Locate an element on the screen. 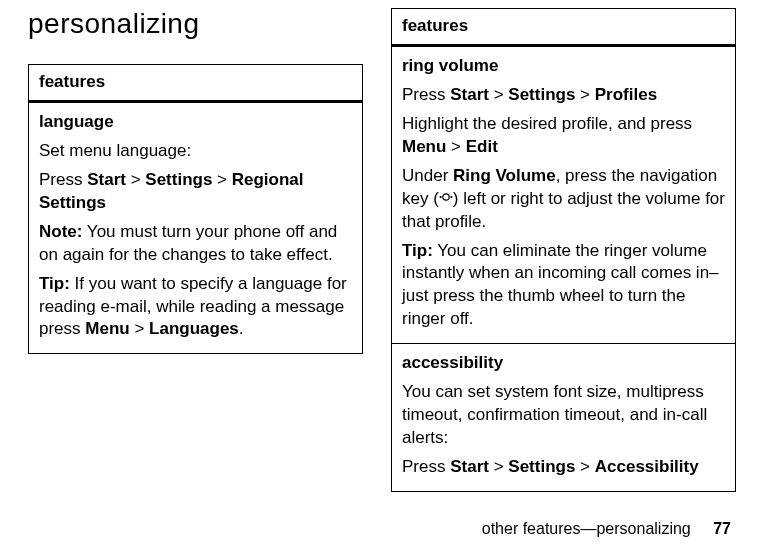 This screenshot has width=759, height=550. ring-volume-under: Under Ring Volume, press the navigation … is located at coordinates (564, 200).